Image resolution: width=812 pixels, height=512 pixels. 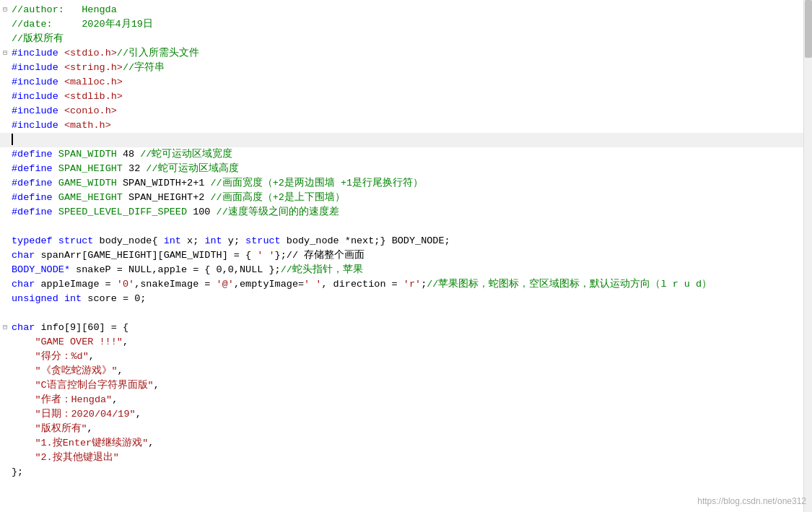 I want to click on line-code: #define SPAN_HEIGHT 32 //蛇可运动区域高度, so click(x=410, y=169).